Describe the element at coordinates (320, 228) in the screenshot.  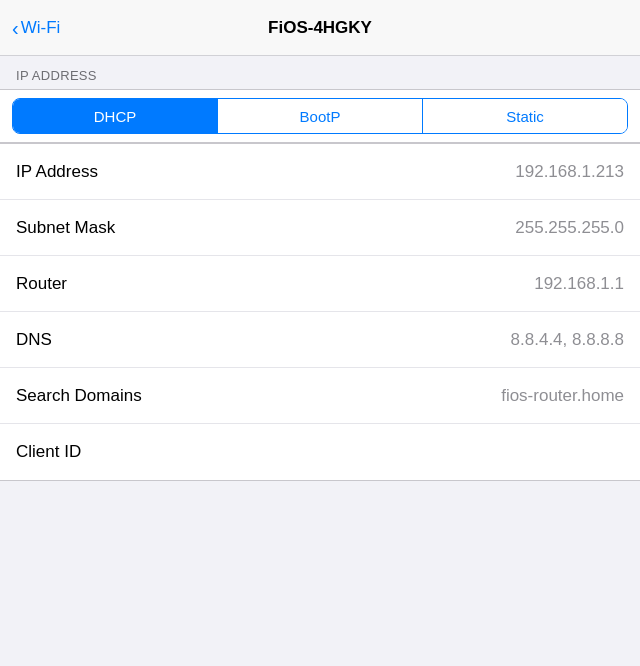
I see `table-row: Subnet Mask 255.255.255.0` at that location.